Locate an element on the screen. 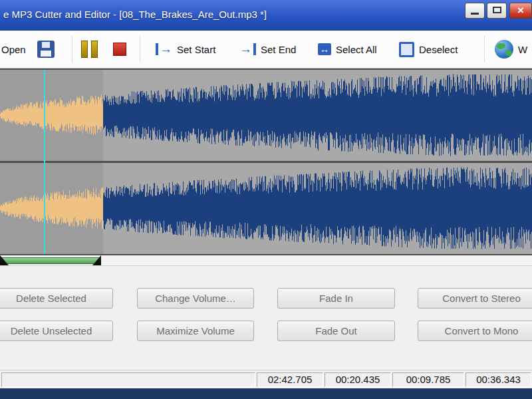 Image resolution: width=532 pixels, height=399 pixels. status-total-time: 02:42.705 is located at coordinates (290, 380).